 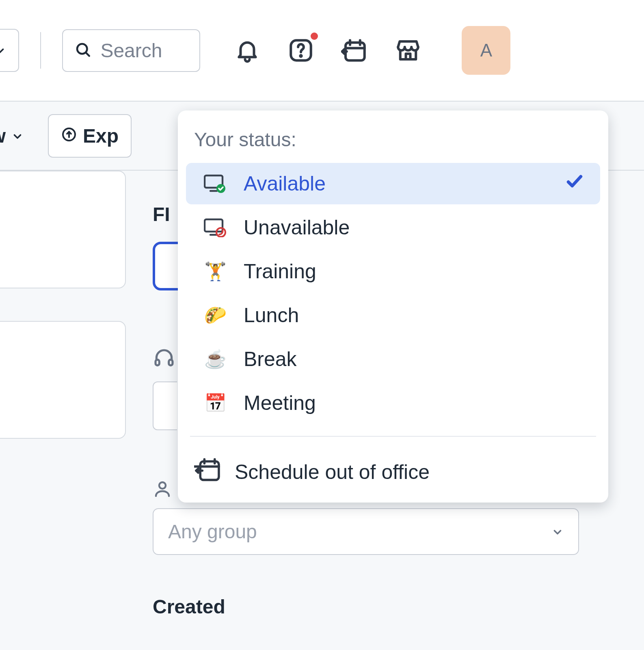 I want to click on status-item-label: Training, so click(x=280, y=271).